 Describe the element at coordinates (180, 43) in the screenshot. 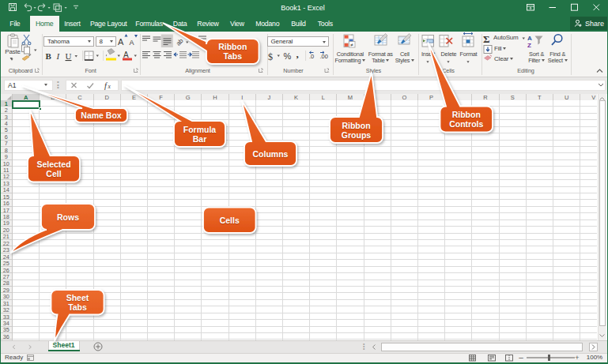

I see `svg-text: ab` at that location.